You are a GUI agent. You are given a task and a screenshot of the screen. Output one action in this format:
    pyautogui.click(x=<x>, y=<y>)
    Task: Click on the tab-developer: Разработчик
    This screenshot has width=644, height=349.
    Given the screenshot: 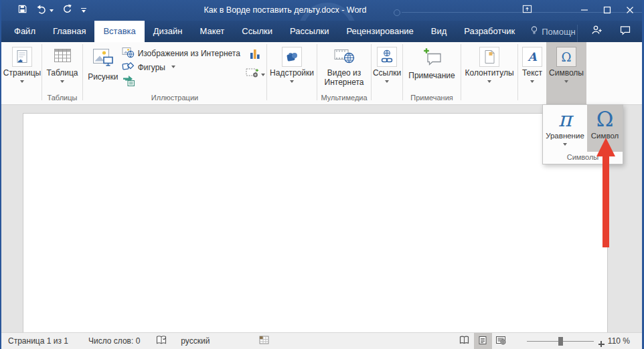 What is the action you would take?
    pyautogui.click(x=489, y=31)
    